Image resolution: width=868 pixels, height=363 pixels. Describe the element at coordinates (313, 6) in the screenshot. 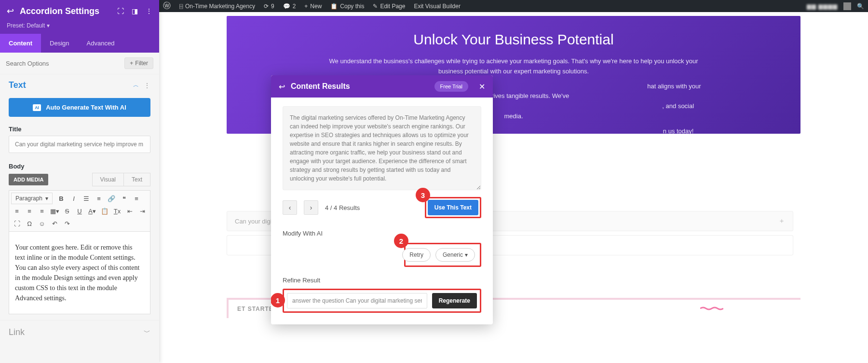

I see `wp-new: +New` at that location.